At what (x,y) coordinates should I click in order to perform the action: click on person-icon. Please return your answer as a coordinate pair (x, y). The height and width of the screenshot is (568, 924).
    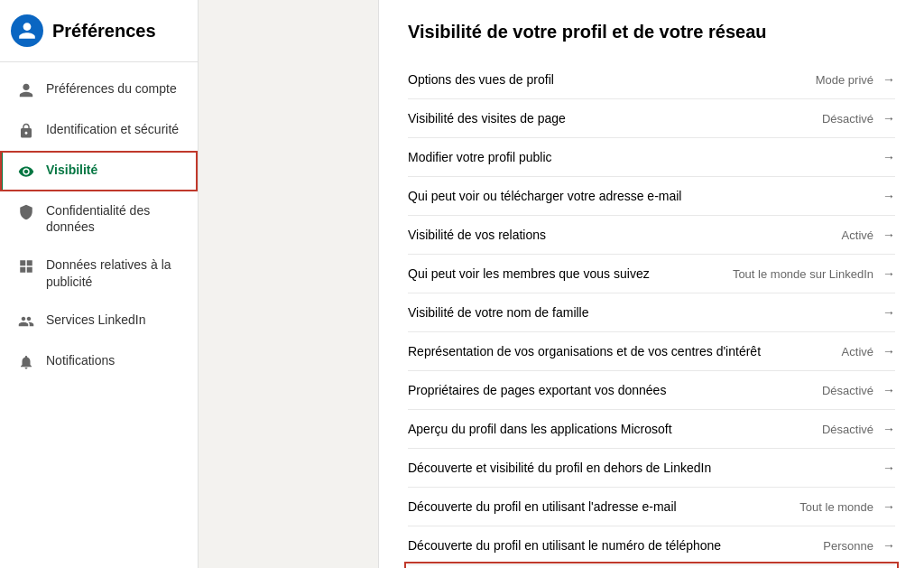
    Looking at the image, I should click on (26, 90).